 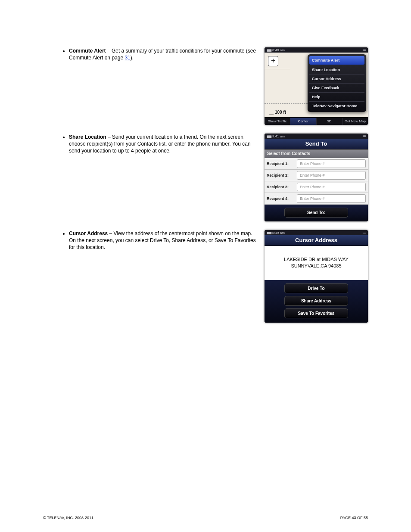 What do you see at coordinates (316, 121) in the screenshot?
I see `map-bottom-tabs: Show Traffic Center 3D Get New Map` at bounding box center [316, 121].